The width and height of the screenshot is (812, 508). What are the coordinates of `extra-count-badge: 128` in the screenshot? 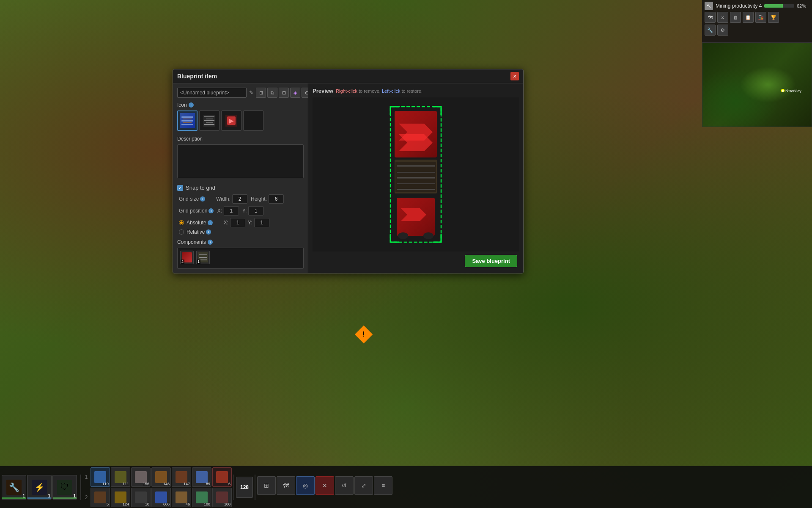 It's located at (244, 487).